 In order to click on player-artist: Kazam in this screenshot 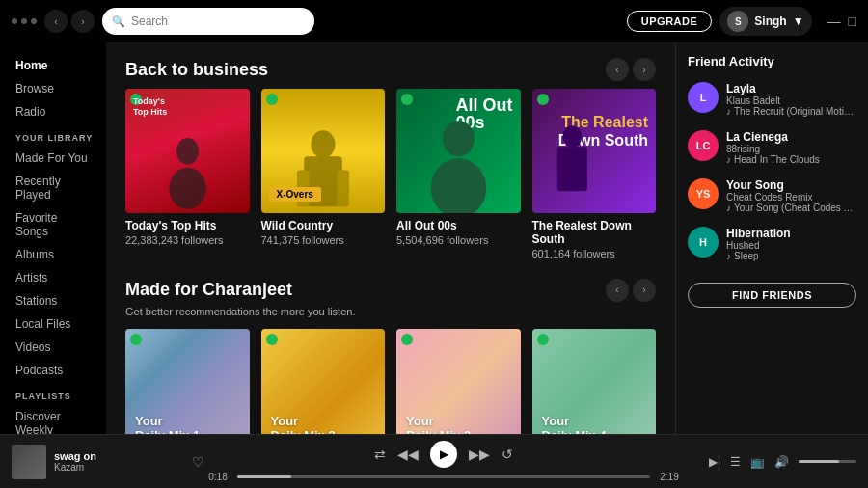, I will do `click(120, 467)`.